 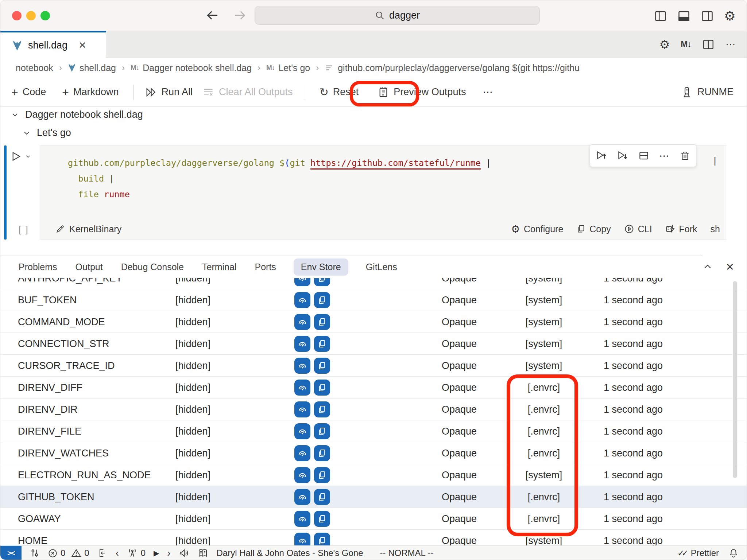 What do you see at coordinates (240, 15) in the screenshot?
I see `forward-button` at bounding box center [240, 15].